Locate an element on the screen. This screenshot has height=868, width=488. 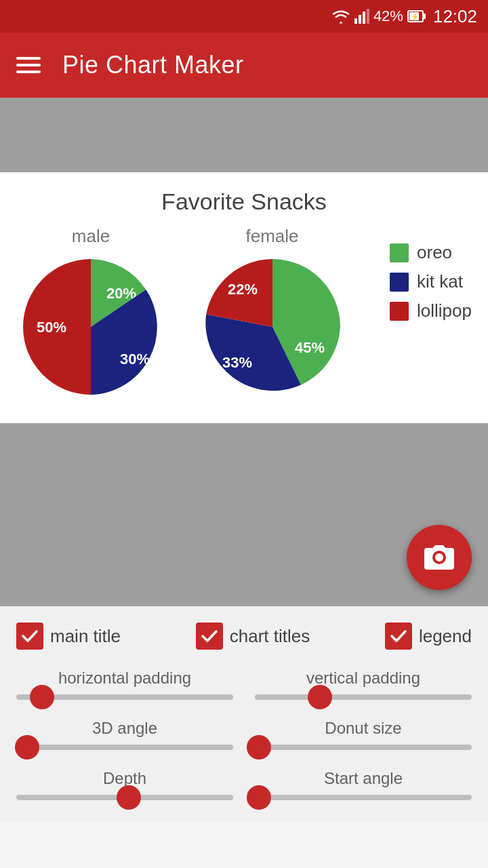
slider-horizontal-padding: horizontal padding is located at coordinates (125, 684).